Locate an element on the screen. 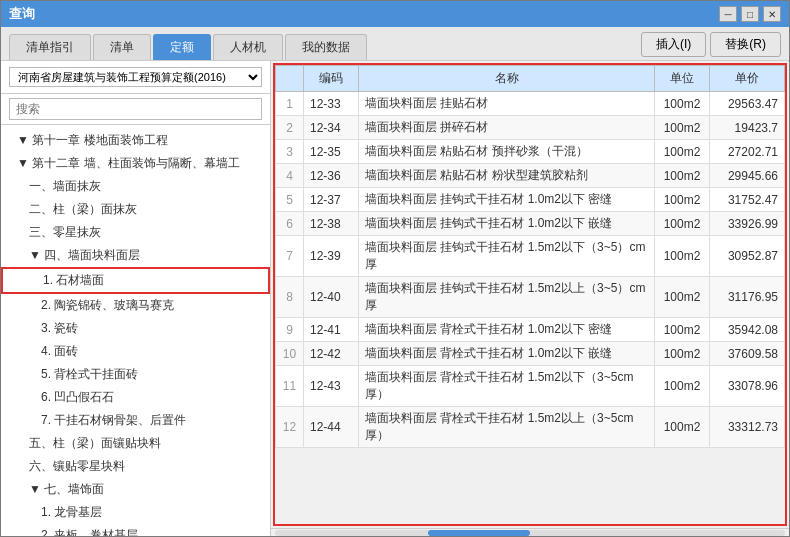 The width and height of the screenshot is (790, 537). cell-code: 12-38 is located at coordinates (332, 224).